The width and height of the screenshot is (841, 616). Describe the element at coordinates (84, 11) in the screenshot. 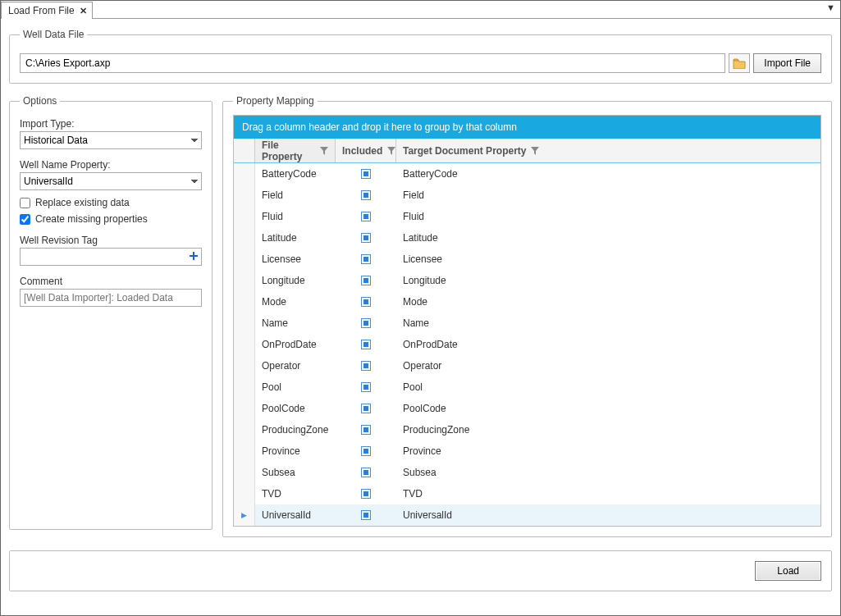

I see `close-icon: ✕` at that location.